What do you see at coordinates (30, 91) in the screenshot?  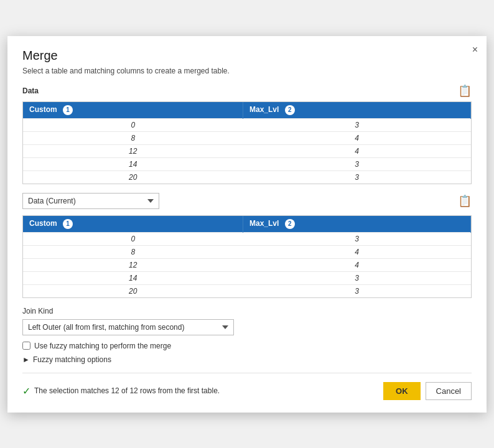 I see `data-label: Data` at bounding box center [30, 91].